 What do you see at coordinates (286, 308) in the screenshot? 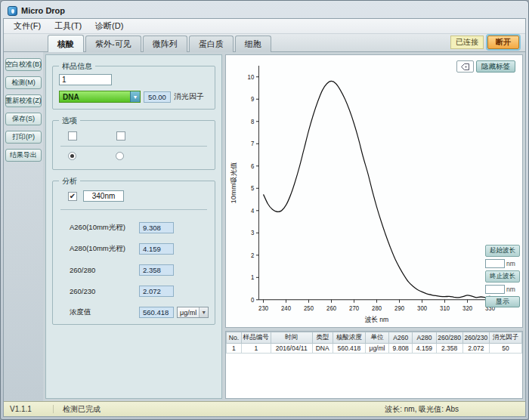
I see `x-tick-label: 240` at bounding box center [286, 308].